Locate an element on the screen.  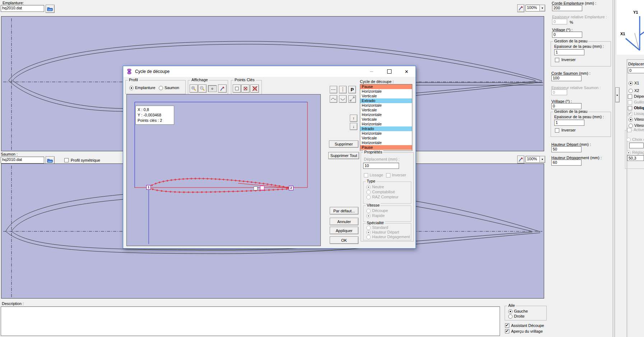
cycle-list-item: Intrado is located at coordinates (386, 129).